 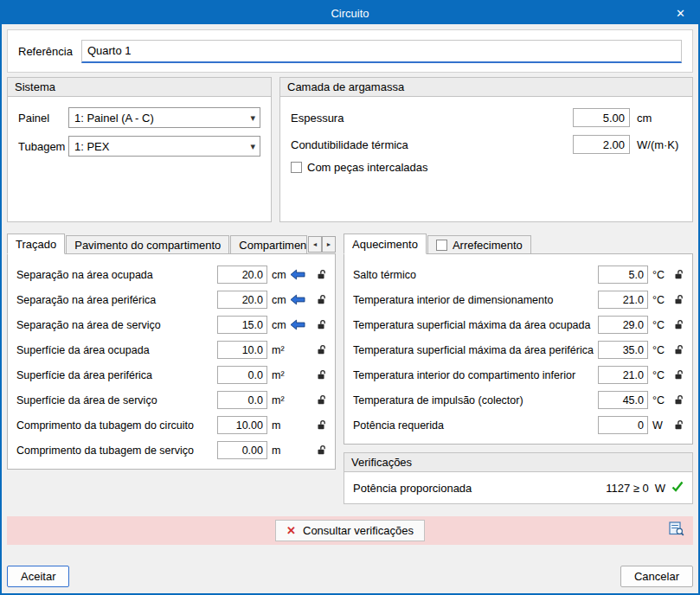 What do you see at coordinates (273, 246) in the screenshot?
I see `tab-compartimento-inferior-label: Compartimento inferior` at bounding box center [273, 246].